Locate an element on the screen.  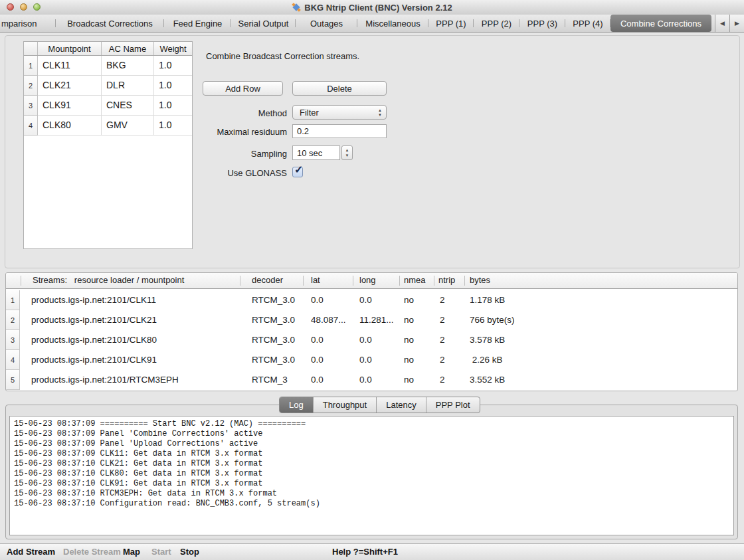
sampling-label: Sampling is located at coordinates (227, 154).